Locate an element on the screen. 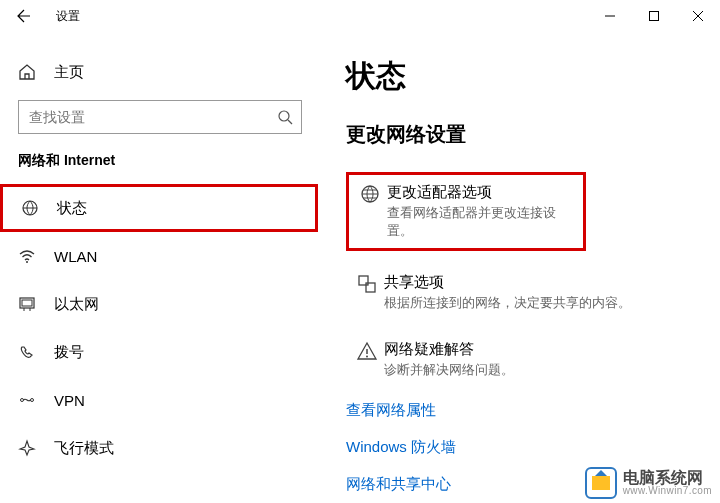 Image resolution: width=720 pixels, height=503 pixels. window-controls is located at coordinates (654, 16).